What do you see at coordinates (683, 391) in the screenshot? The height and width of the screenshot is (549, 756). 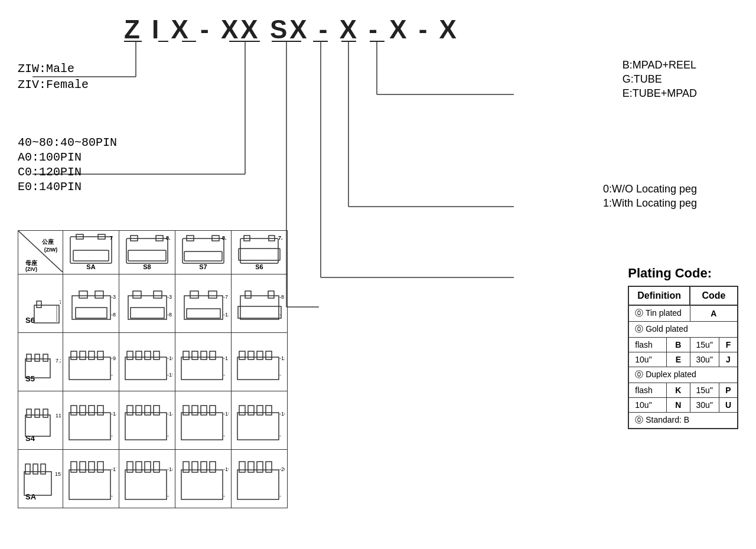 I see `plating-row-duplex-flash: flash K 15u" P` at bounding box center [683, 391].